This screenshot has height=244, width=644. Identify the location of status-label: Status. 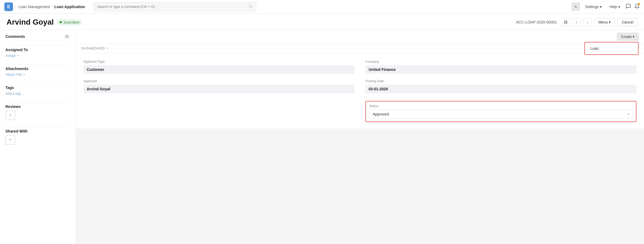
(501, 106).